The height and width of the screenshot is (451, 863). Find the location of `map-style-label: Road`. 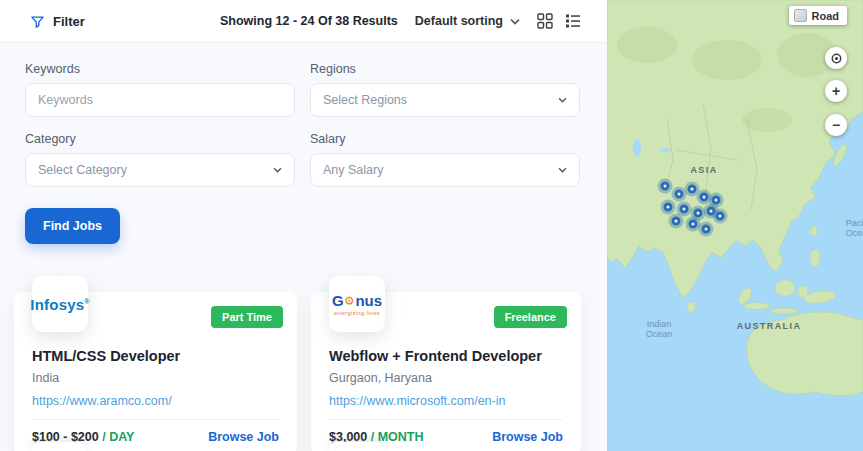

map-style-label: Road is located at coordinates (826, 16).